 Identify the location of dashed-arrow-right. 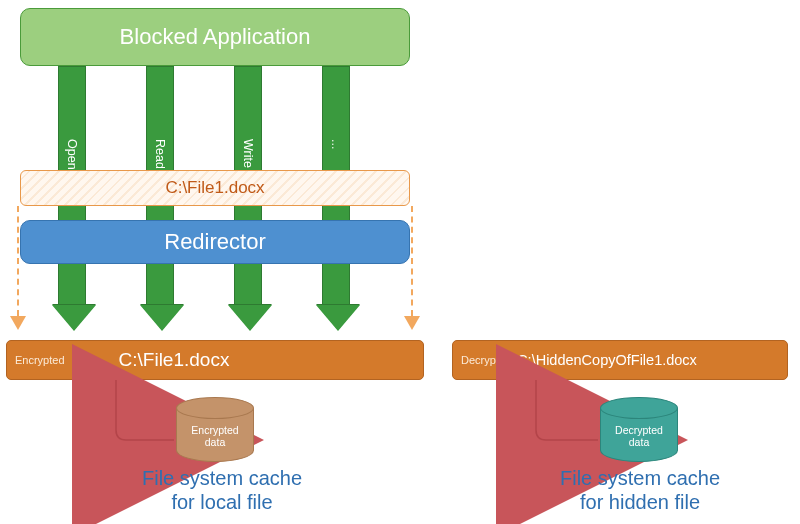
(412, 272).